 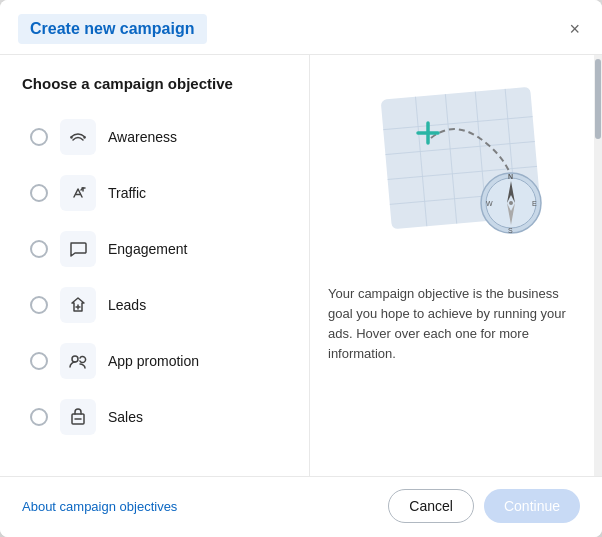 What do you see at coordinates (39, 249) in the screenshot?
I see `radio-engagement` at bounding box center [39, 249].